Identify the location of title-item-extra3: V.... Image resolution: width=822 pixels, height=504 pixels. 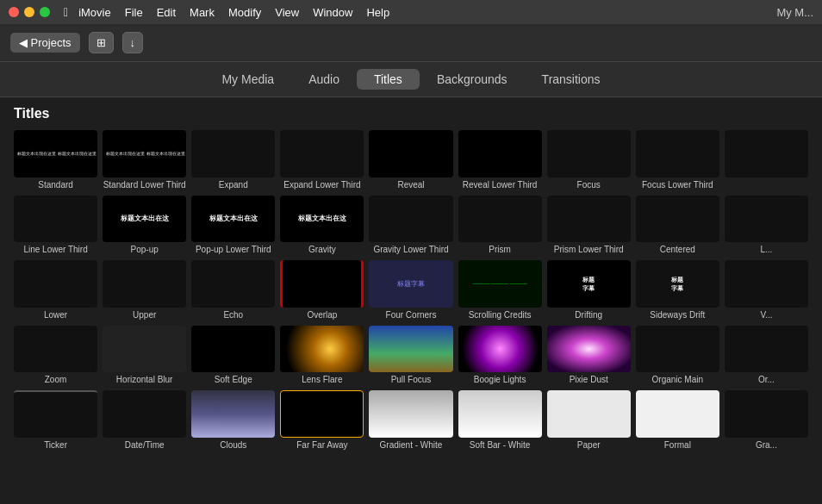
(767, 290).